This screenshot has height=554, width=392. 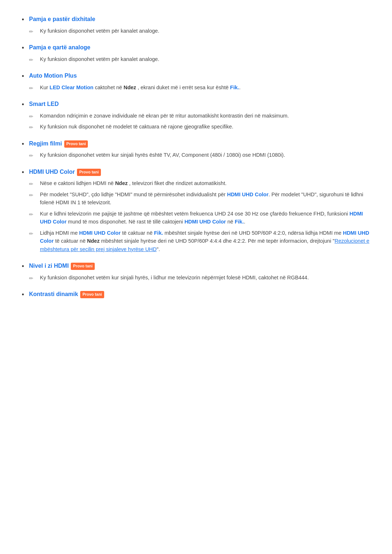 What do you see at coordinates (140, 87) in the screenshot?
I see `note-text-auto-motion-plus-0: Kur LED Clear Motion caktohet në Ndez , …` at bounding box center [140, 87].